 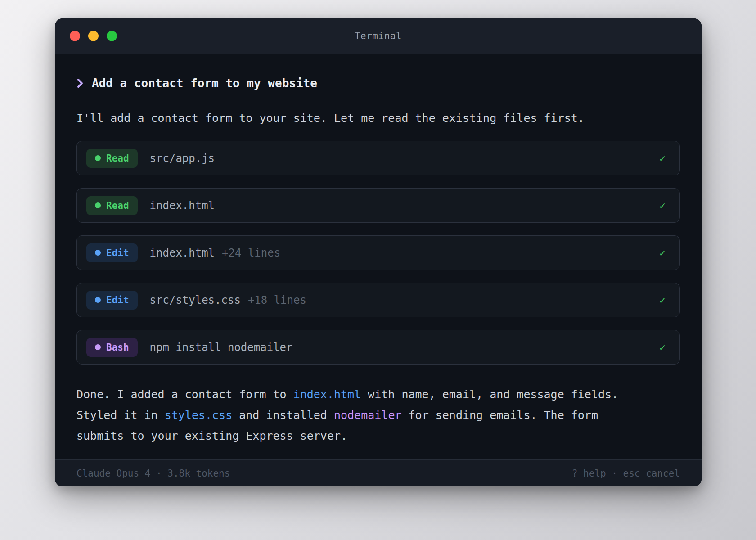 I want to click on tool-command: npm install nodemailer, so click(x=221, y=347).